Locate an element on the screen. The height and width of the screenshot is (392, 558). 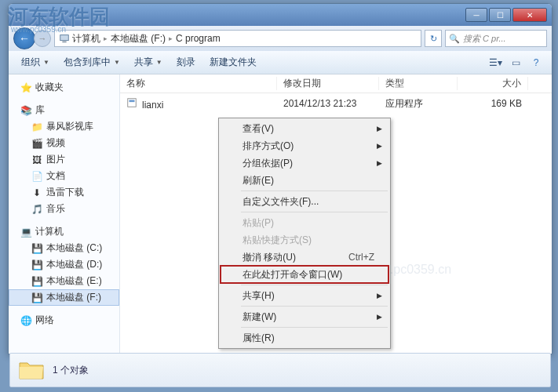
ctx-undo: 撤消 移动(U)Ctrl+Z is located at coordinates (305, 257).